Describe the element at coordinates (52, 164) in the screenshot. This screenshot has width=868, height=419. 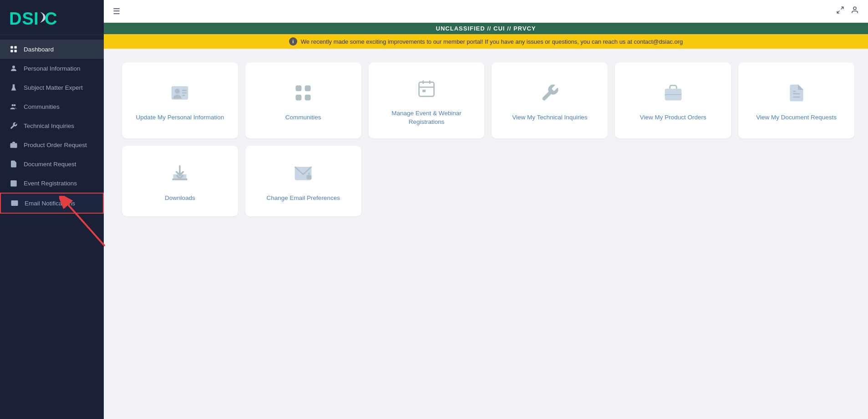
I see `sidebar-item-document-request: Document Request` at that location.